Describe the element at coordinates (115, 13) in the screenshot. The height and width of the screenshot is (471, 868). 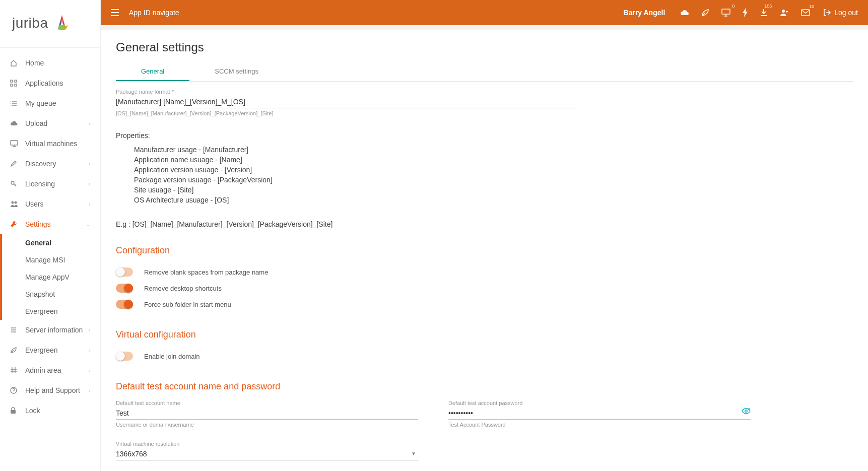
I see `menu-toggle-icon` at that location.